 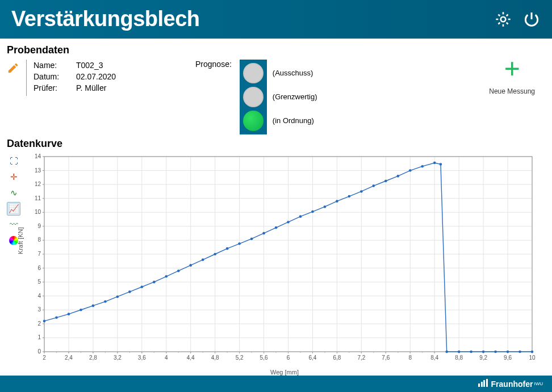 What do you see at coordinates (276, 50) in the screenshot?
I see `probendaten-title: Probendaten` at bounding box center [276, 50].